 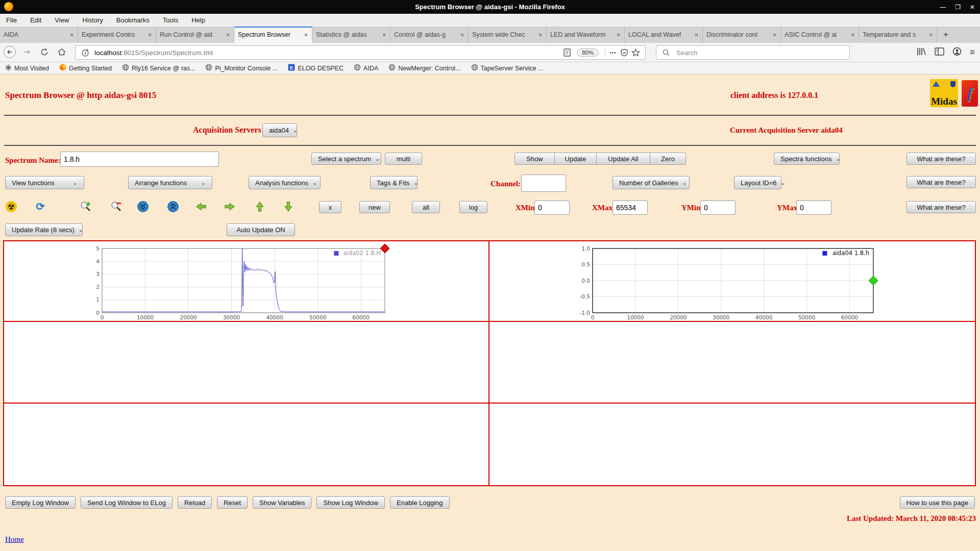 I want to click on minimize-icon: —, so click(x=943, y=7).